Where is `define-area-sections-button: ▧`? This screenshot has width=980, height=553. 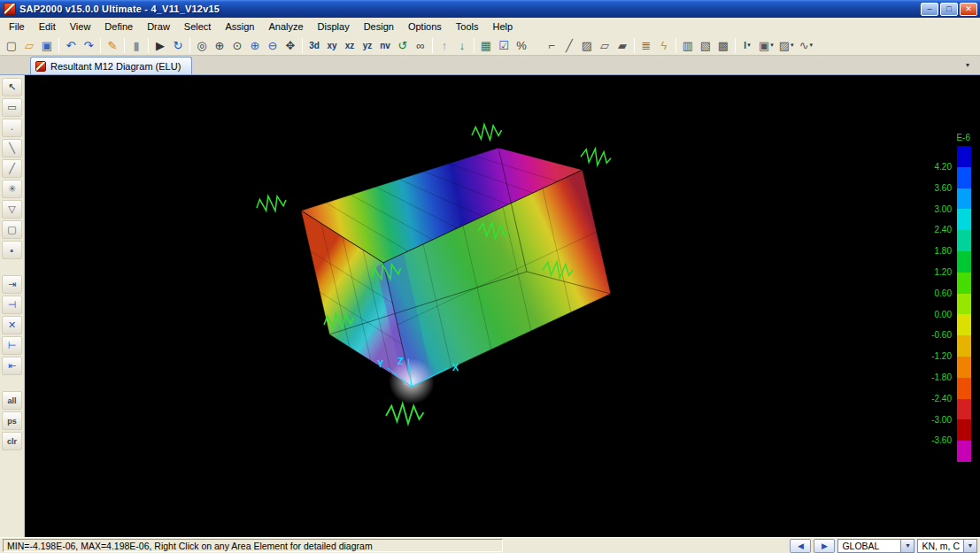
define-area-sections-button: ▧ is located at coordinates (706, 45).